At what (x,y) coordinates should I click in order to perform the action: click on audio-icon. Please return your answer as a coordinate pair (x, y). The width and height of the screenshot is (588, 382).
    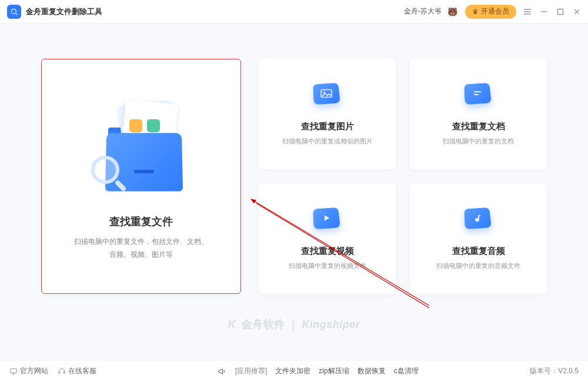
    Looking at the image, I should click on (479, 221).